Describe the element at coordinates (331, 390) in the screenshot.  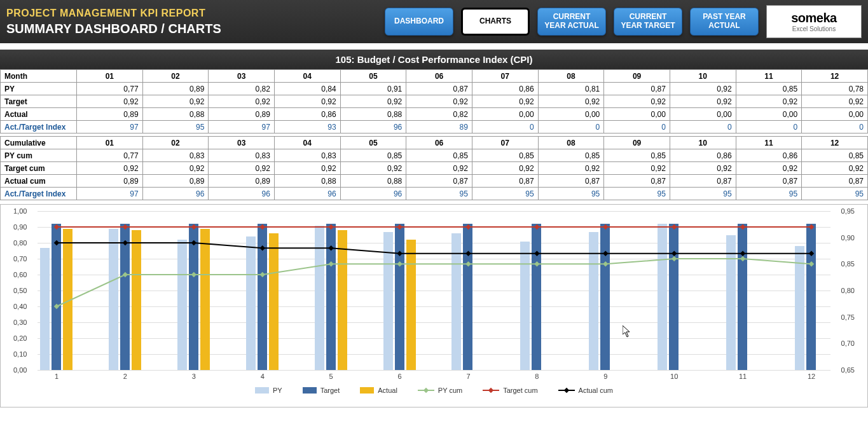
I see `legend-target: Target` at that location.